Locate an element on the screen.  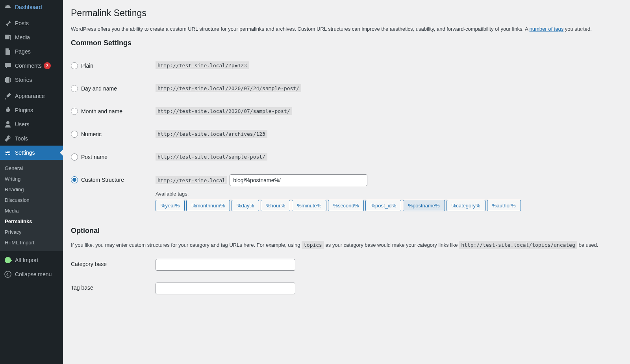
tag-base-label: Tag base is located at coordinates (111, 288).